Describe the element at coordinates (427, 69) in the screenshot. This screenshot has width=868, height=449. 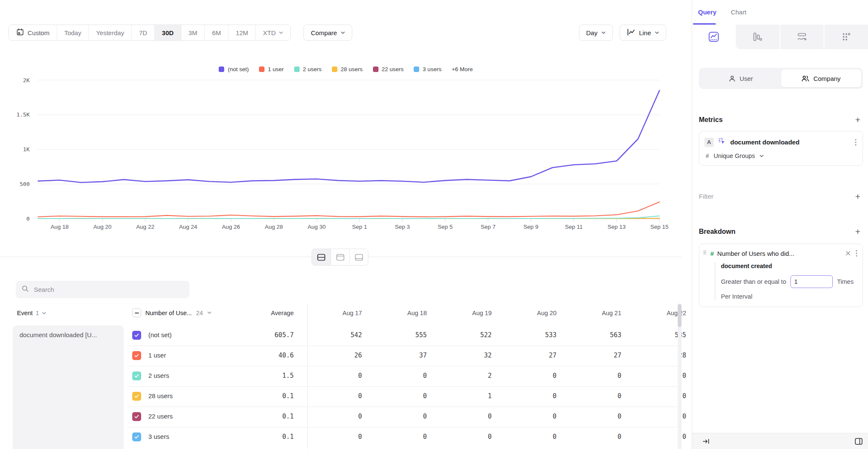
I see `legend-item: 3 users` at that location.